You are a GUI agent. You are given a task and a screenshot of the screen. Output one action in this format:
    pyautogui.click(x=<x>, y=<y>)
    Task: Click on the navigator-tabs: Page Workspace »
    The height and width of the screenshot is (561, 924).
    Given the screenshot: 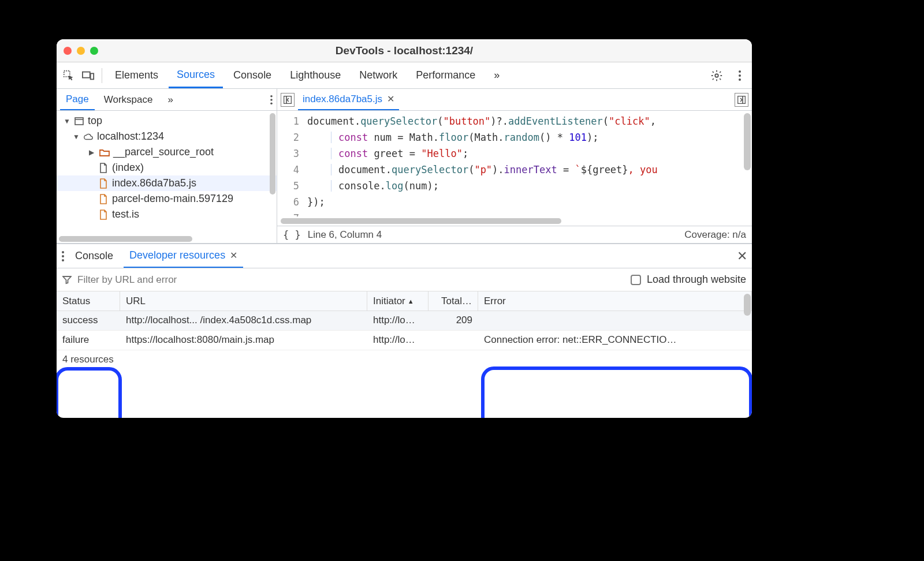 What is the action you would take?
    pyautogui.click(x=166, y=100)
    